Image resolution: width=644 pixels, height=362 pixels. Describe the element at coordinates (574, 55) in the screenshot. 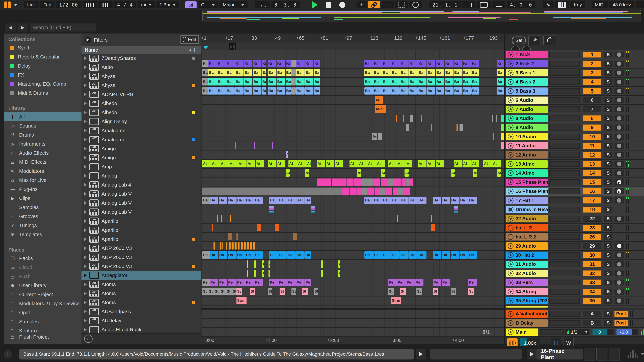

I see `track-header-1-kick: 1 Kick1S` at that location.